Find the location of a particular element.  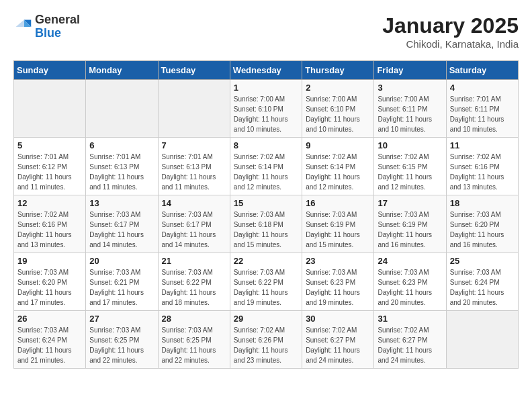

day-number: 2 is located at coordinates (338, 87).